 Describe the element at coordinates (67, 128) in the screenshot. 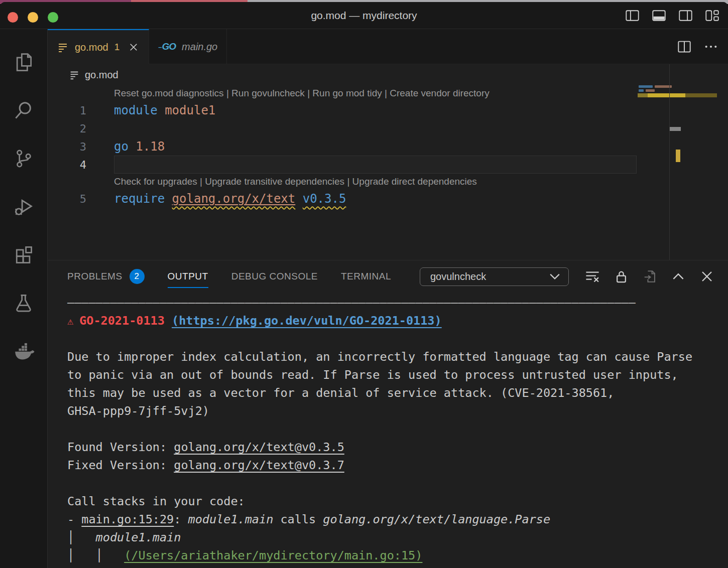

I see `line-number: 2` at that location.